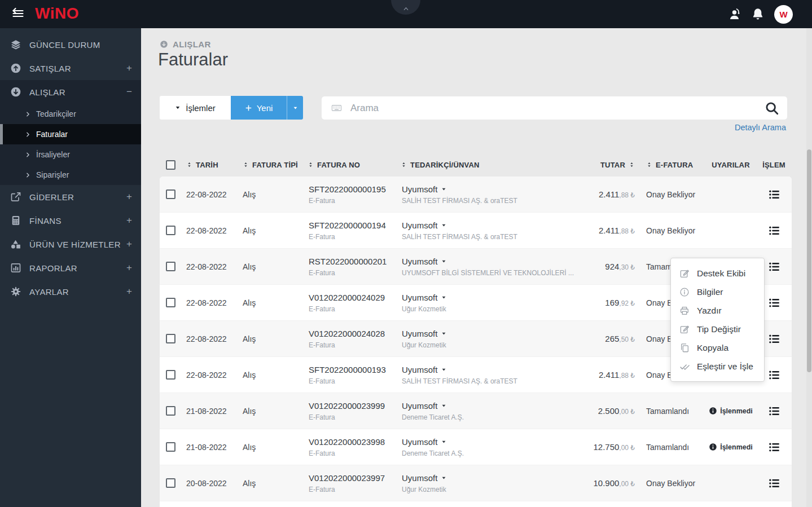 The width and height of the screenshot is (812, 507). What do you see at coordinates (718, 310) in the screenshot?
I see `context-menu-item-yazdir: Yazdır` at bounding box center [718, 310].